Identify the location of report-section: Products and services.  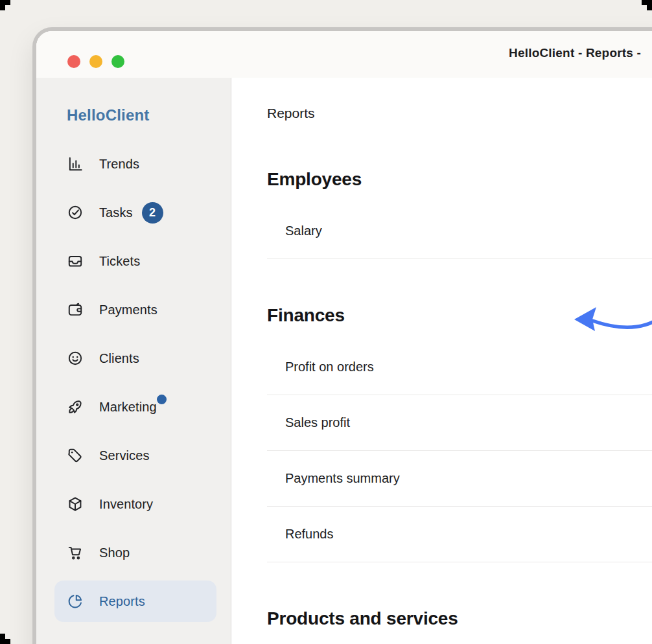
(460, 619).